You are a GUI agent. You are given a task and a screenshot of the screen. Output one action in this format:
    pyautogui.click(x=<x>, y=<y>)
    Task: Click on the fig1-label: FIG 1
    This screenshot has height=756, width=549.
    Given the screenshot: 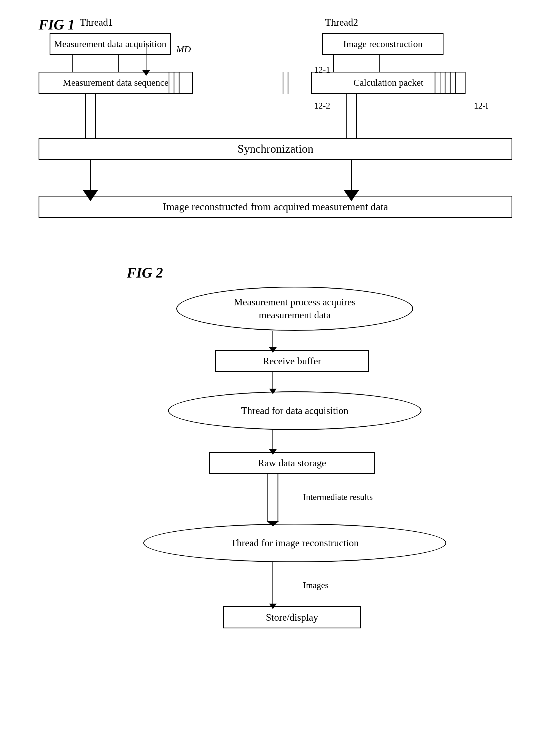 What is the action you would take?
    pyautogui.click(x=57, y=25)
    